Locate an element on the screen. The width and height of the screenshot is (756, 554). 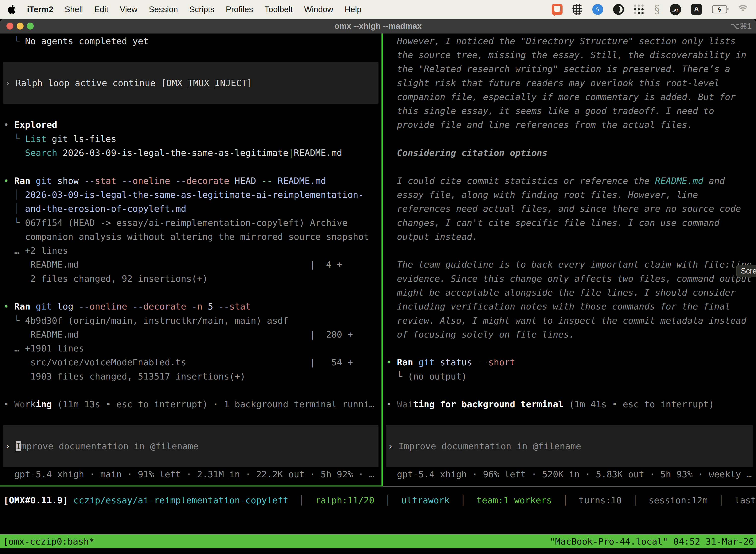
wifi-icon is located at coordinates (743, 9).